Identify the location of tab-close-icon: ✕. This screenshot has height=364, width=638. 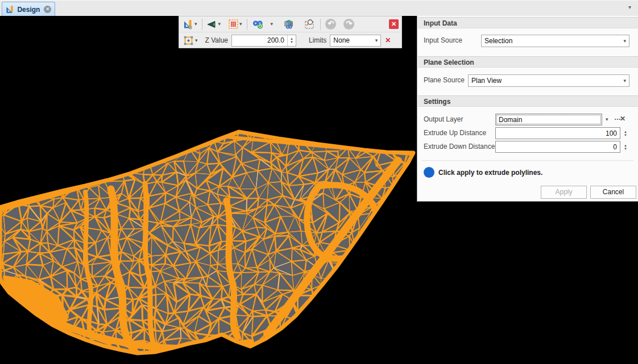
(48, 9).